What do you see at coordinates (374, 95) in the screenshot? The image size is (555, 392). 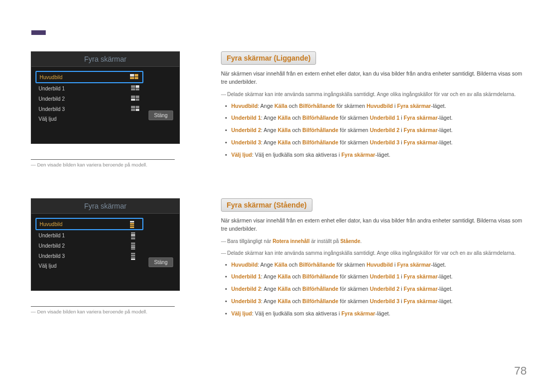 I see `note-landscape: Delade skärmar kan inte använda samma in…` at bounding box center [374, 95].